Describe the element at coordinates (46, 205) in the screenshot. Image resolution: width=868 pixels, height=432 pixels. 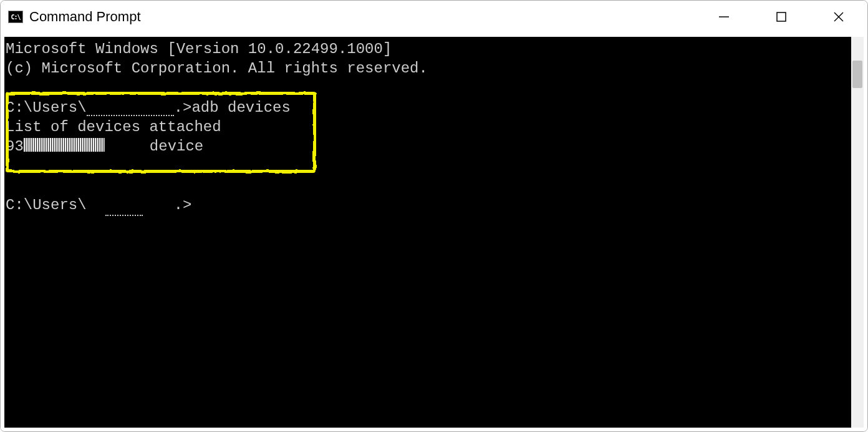
I see `prompt2-prefix: C:\Users\` at that location.